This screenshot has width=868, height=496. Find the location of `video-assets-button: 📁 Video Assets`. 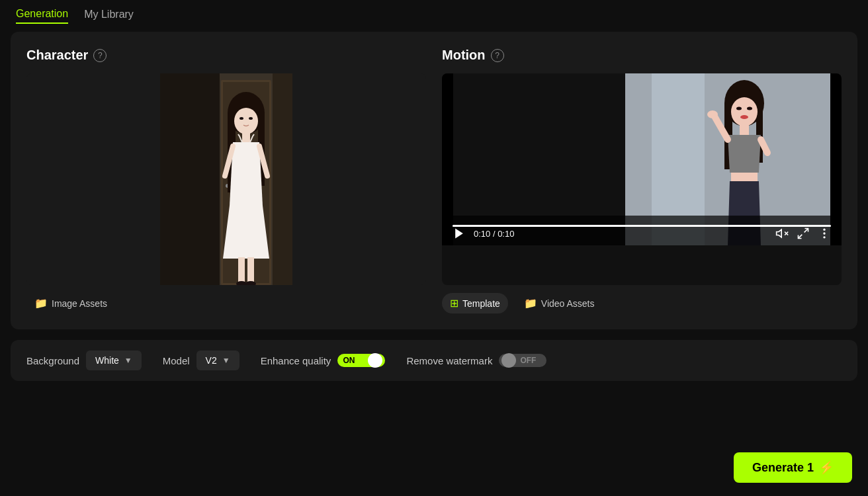

video-assets-button: 📁 Video Assets is located at coordinates (560, 303).